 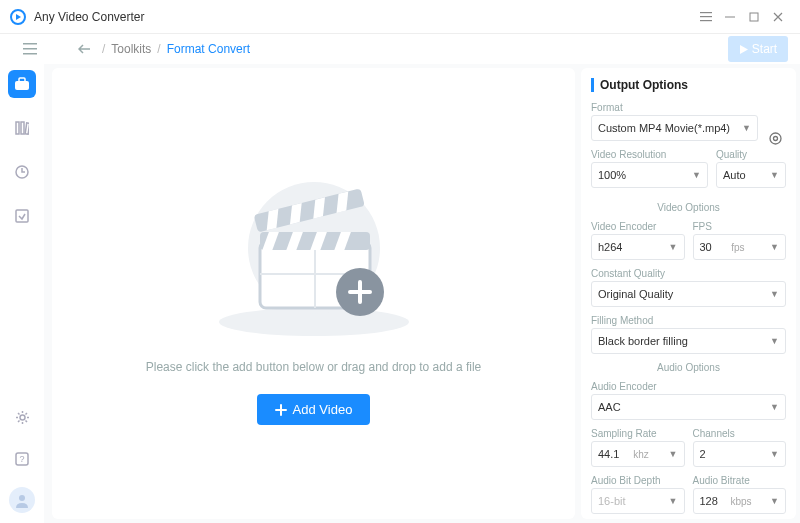 What do you see at coordinates (775, 138) in the screenshot?
I see `format-settings-button` at bounding box center [775, 138].